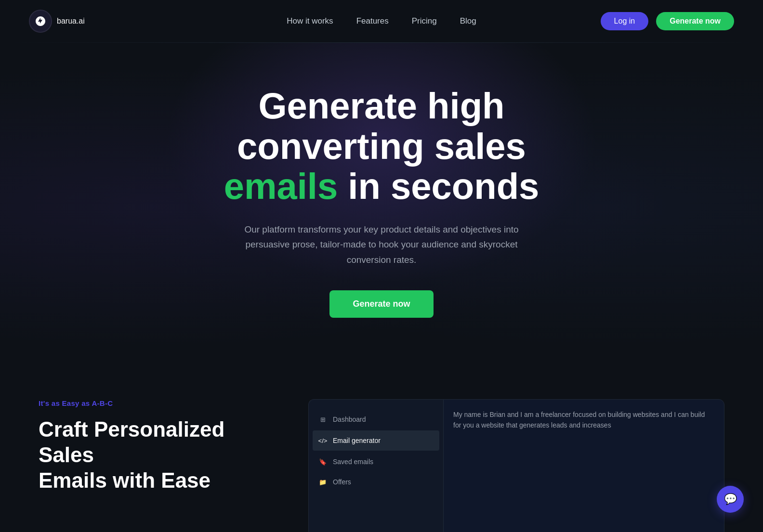 Image resolution: width=763 pixels, height=532 pixels. Describe the element at coordinates (625, 21) in the screenshot. I see `login-button: Log in` at that location.